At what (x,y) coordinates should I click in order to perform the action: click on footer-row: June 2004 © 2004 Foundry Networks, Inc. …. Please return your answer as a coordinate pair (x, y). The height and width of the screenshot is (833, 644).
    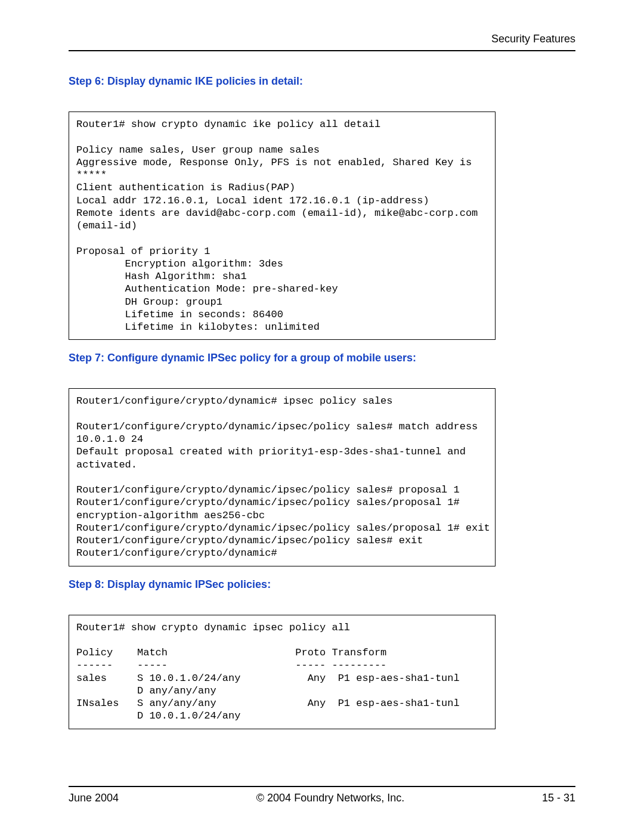
    Looking at the image, I should click on (322, 798).